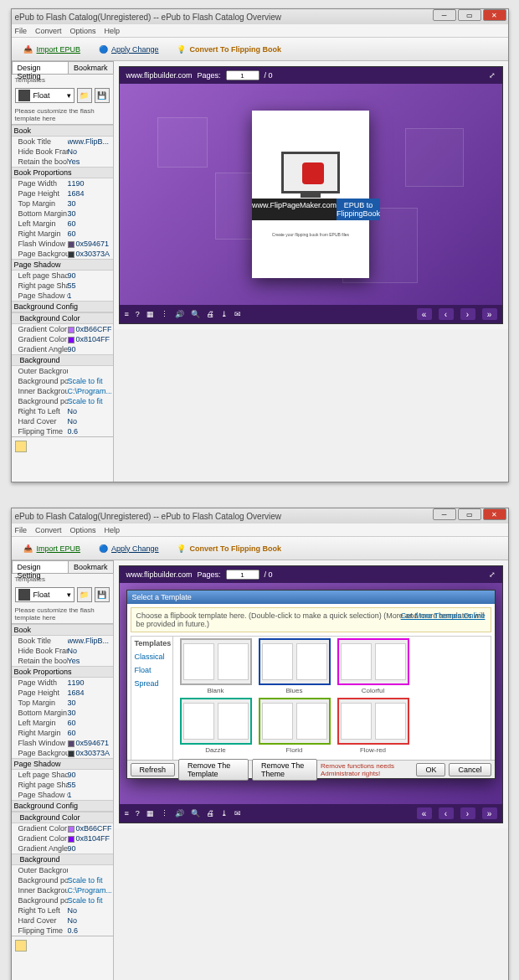  I want to click on thumbnails-icon: ▦, so click(151, 314).